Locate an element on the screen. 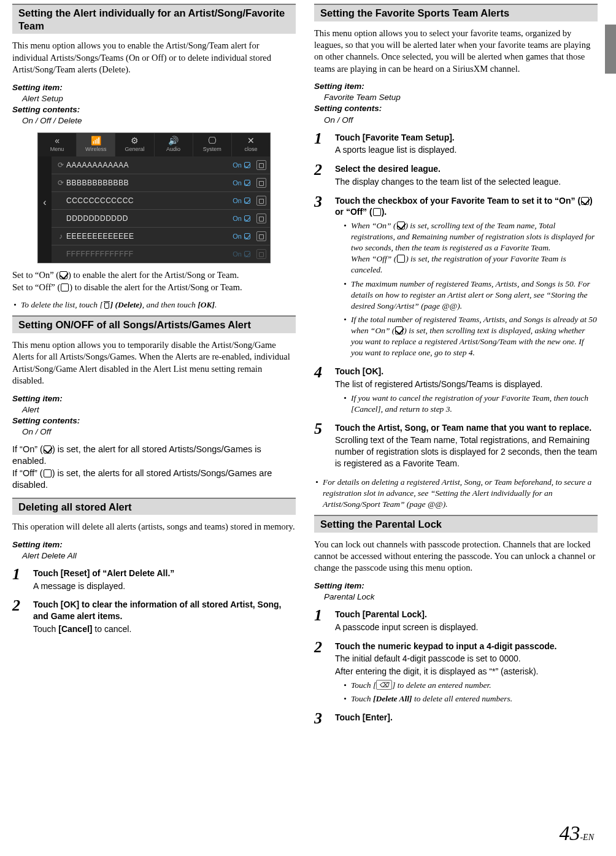  intro-text: You can lock out channels with passcode … is located at coordinates (456, 557).